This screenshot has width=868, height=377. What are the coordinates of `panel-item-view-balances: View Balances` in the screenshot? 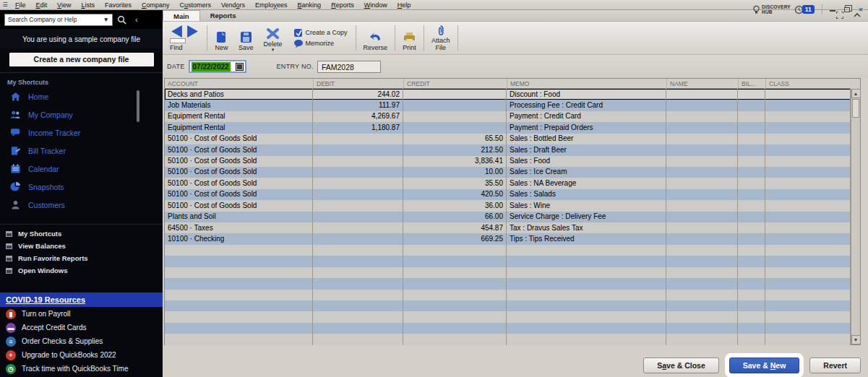 It's located at (81, 246).